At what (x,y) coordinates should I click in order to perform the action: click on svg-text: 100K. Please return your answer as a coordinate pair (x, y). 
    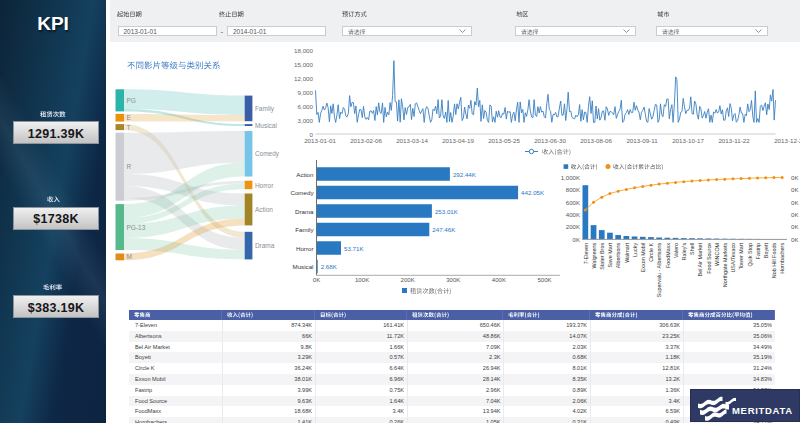
    Looking at the image, I should click on (362, 280).